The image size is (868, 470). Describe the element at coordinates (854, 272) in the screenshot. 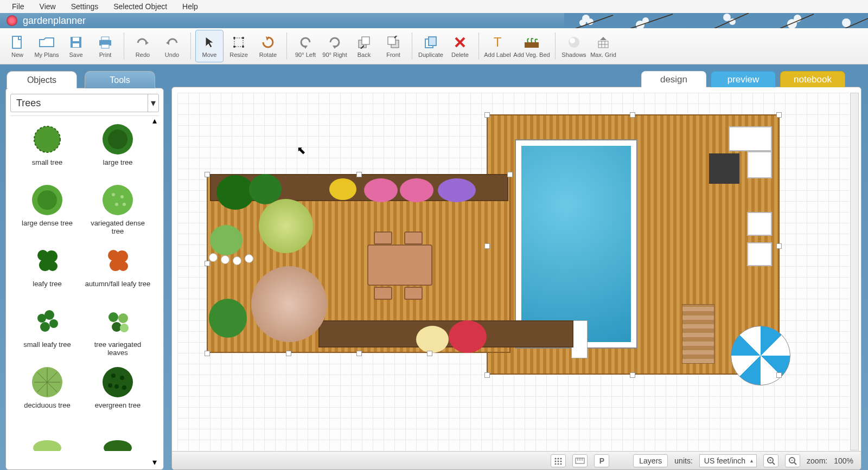

I see `vertical-scrollbar` at that location.